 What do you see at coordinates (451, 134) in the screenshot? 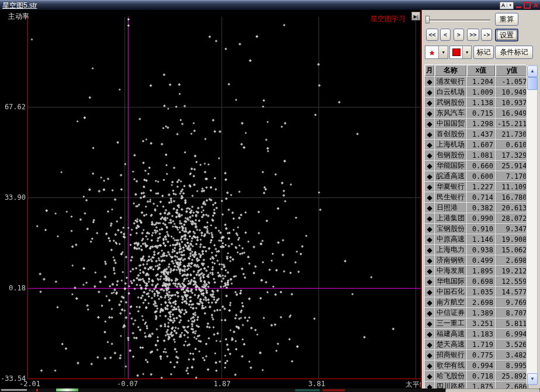
I see `stock-name-cell: 首创股份` at bounding box center [451, 134].